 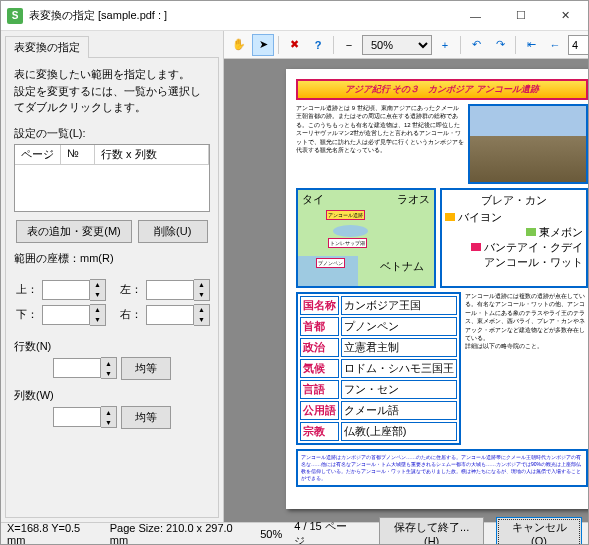 What do you see at coordinates (74, 232) in the screenshot?
I see `add-edit-table-button: 表の追加・変更(M)` at bounding box center [74, 232].